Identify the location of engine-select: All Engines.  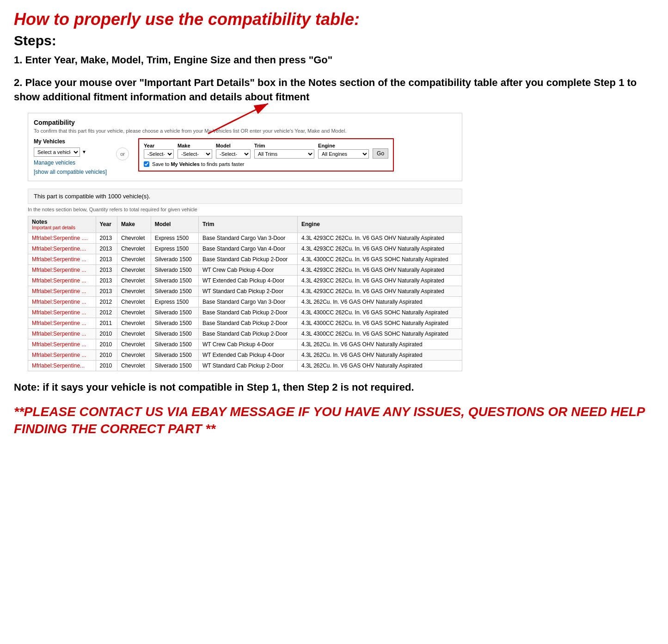
(343, 154).